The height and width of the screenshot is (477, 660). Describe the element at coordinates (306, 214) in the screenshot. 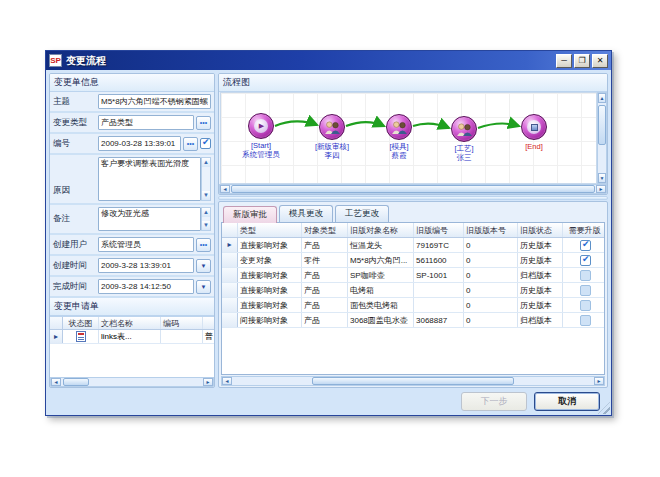

I see `tab-mold-change: 模具更改` at that location.